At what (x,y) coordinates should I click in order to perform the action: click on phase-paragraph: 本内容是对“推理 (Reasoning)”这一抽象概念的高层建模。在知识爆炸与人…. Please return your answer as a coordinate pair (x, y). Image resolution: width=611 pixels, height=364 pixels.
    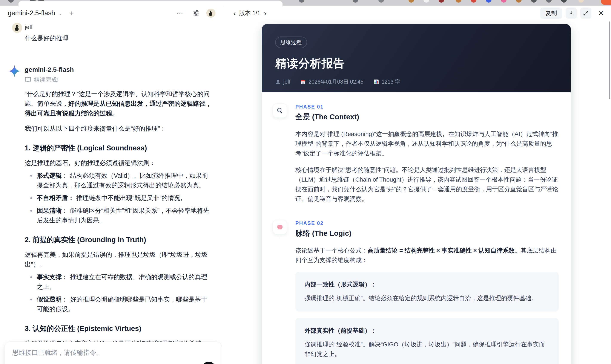
    Looking at the image, I should click on (427, 144).